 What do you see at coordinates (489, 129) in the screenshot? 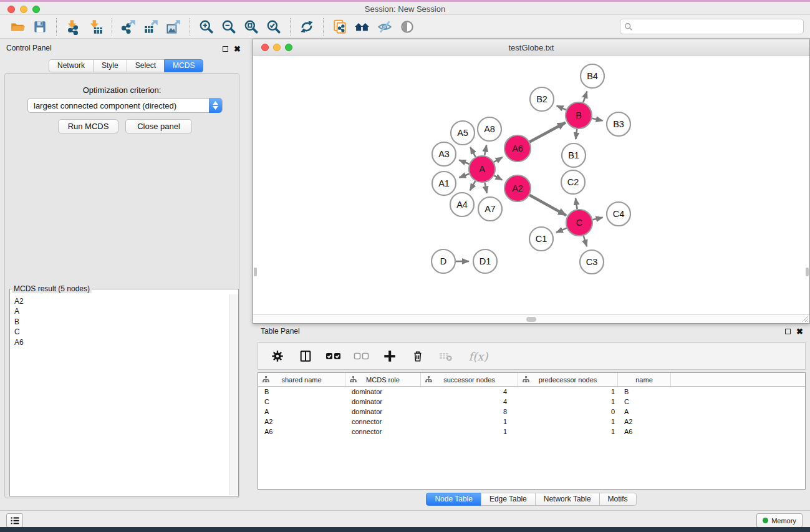
I see `graph-node-A8: A8` at bounding box center [489, 129].